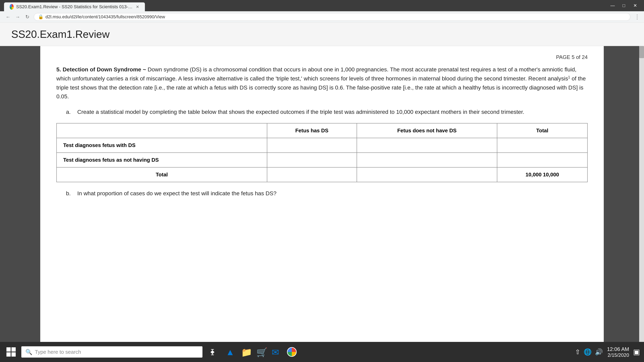 The width and height of the screenshot is (644, 362). I want to click on title-bar: SS20.Exam1.Review - SS20 Statistics for …, so click(322, 5).